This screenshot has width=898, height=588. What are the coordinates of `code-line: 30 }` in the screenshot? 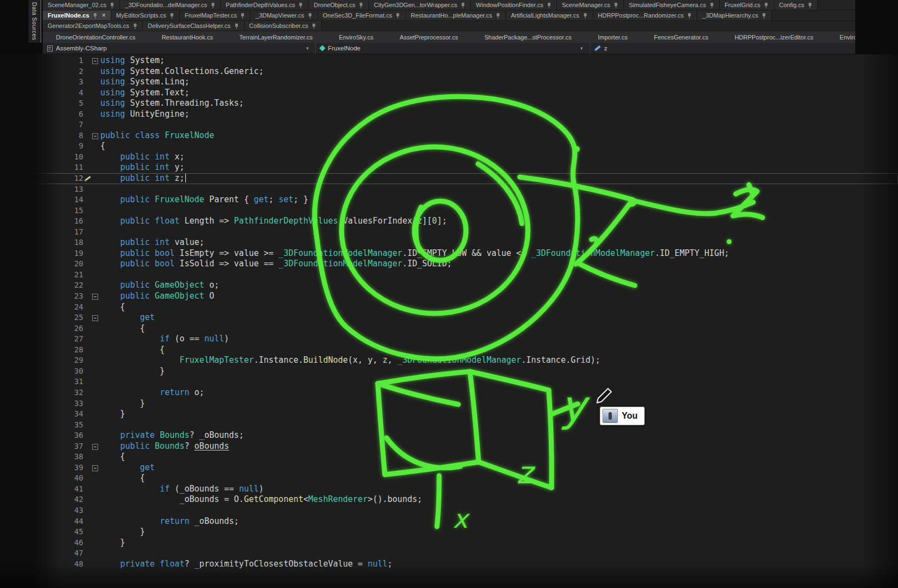 It's located at (449, 372).